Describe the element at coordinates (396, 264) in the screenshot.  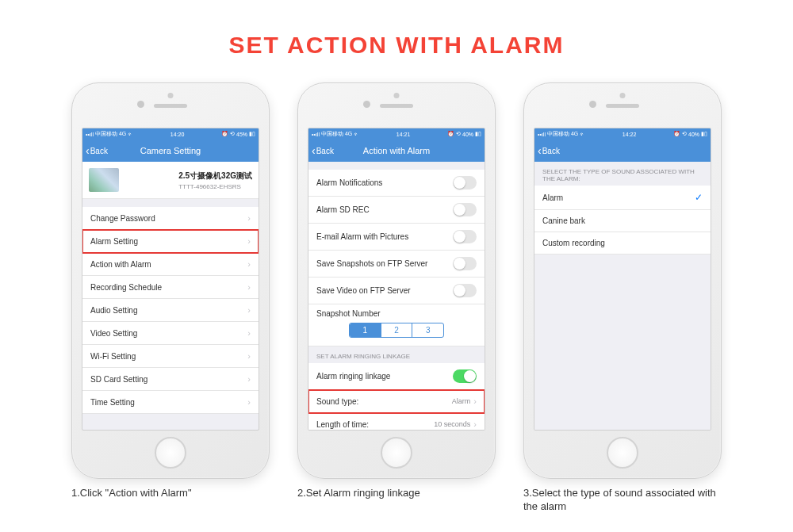
I see `row-save-snapshots-ftp: Save Snapshots on FTP Server` at that location.